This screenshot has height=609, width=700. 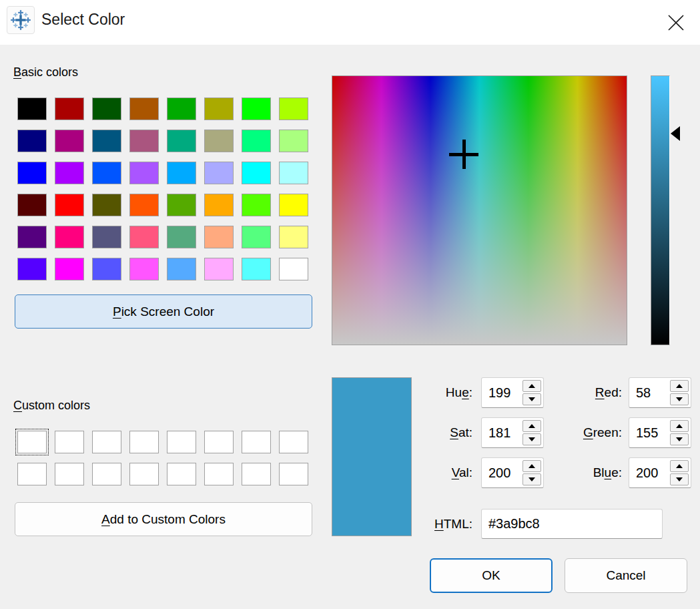 What do you see at coordinates (459, 473) in the screenshot?
I see `val-row: Val: 200` at bounding box center [459, 473].